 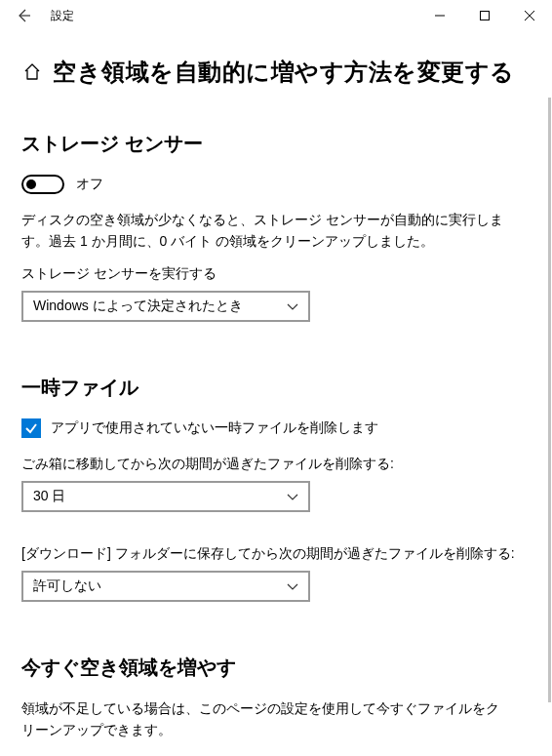 I want to click on downloads-dropdown: 許可しない, so click(x=166, y=586).